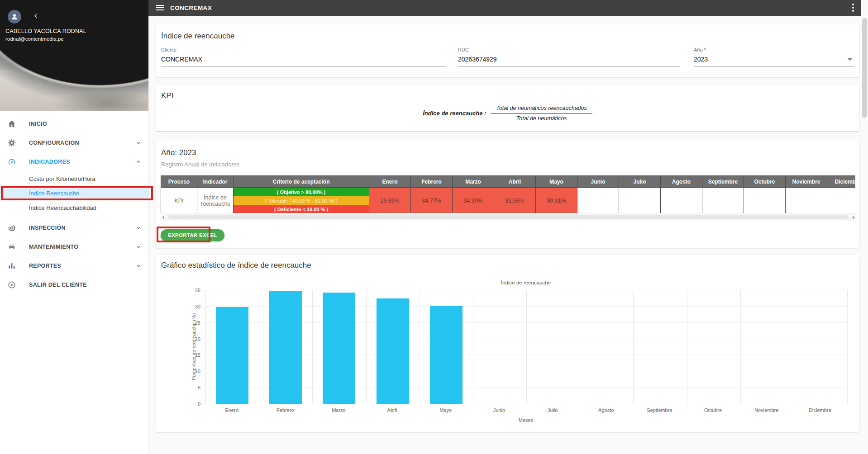 This screenshot has height=454, width=868. What do you see at coordinates (850, 60) in the screenshot?
I see `dropdown-arrow-icon` at bounding box center [850, 60].